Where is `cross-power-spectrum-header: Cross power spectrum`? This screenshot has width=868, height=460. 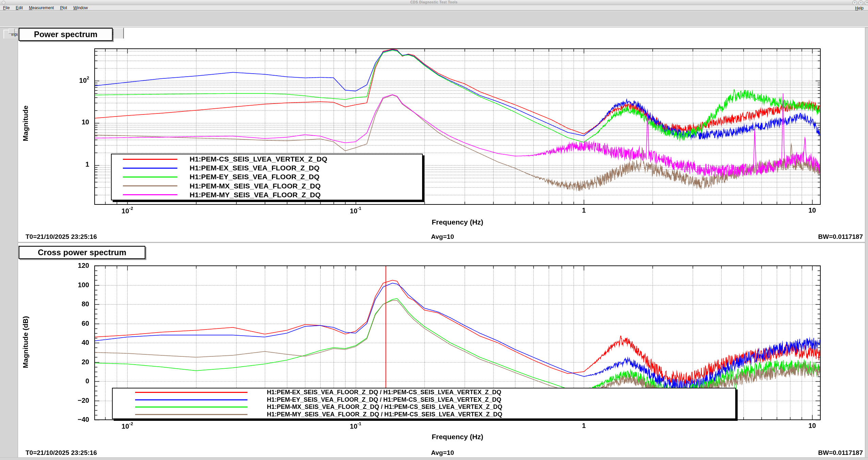
cross-power-spectrum-header: Cross power spectrum is located at coordinates (82, 252).